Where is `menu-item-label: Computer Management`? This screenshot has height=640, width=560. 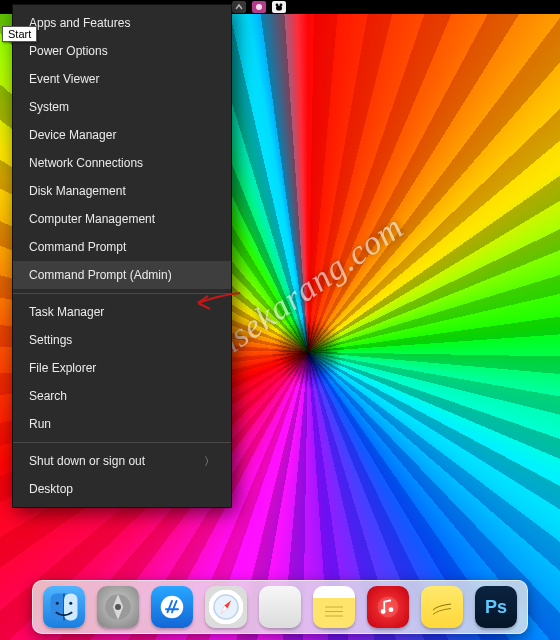 menu-item-label: Computer Management is located at coordinates (92, 219).